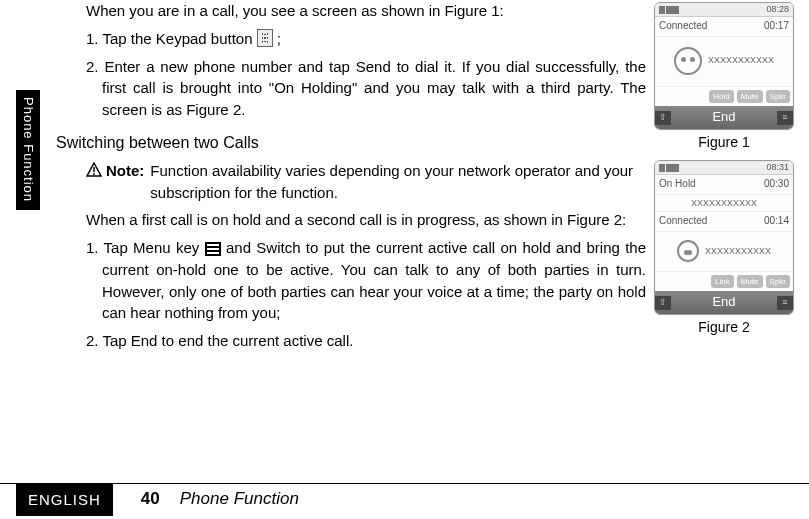 The width and height of the screenshot is (809, 519). Describe the element at coordinates (776, 184) in the screenshot. I see `fig2-onhold-timer: 00:30` at that location.